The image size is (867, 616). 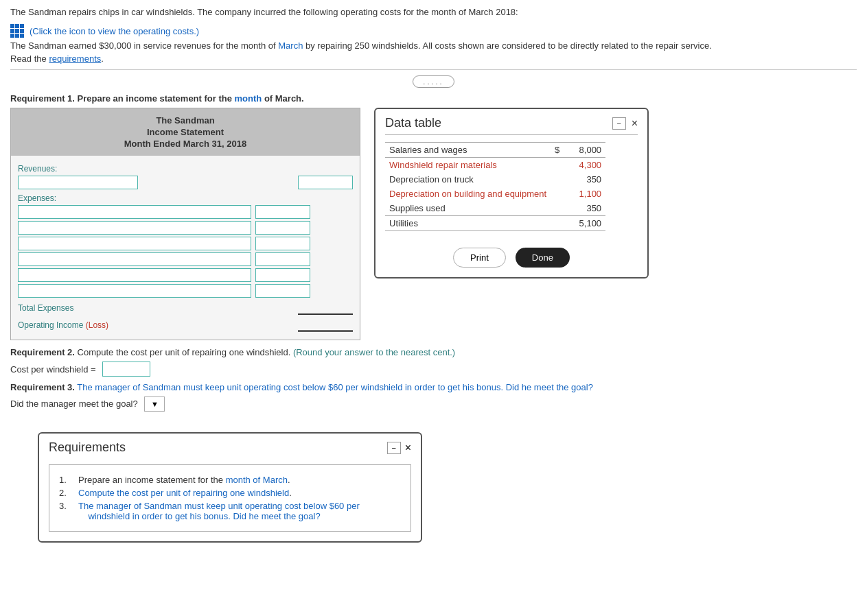 What do you see at coordinates (434, 387) in the screenshot?
I see `req3-label: Requirement 3. The manager of Sandman mu…` at bounding box center [434, 387].